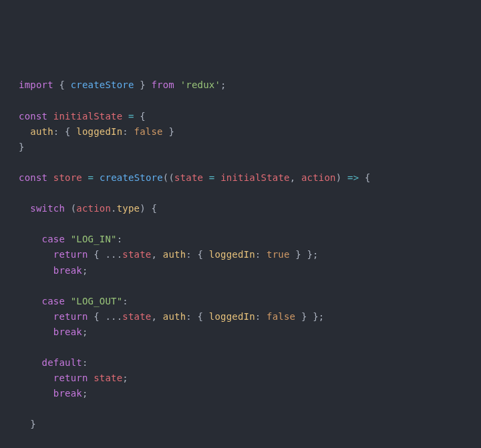 This screenshot has width=481, height=448. What do you see at coordinates (353, 178) in the screenshot?
I see `operator-arrow: =>` at bounding box center [353, 178].